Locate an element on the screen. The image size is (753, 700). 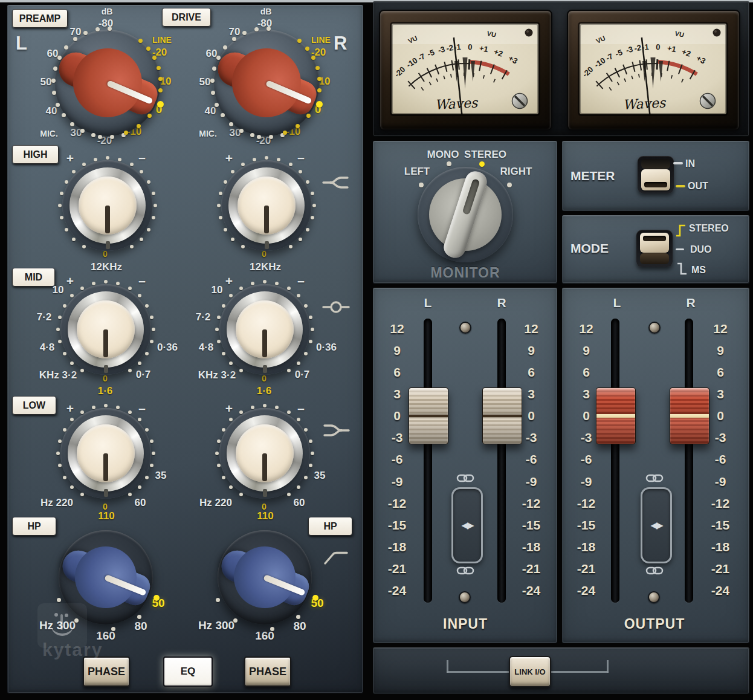
fader-scale-value: 12 is located at coordinates (397, 329).